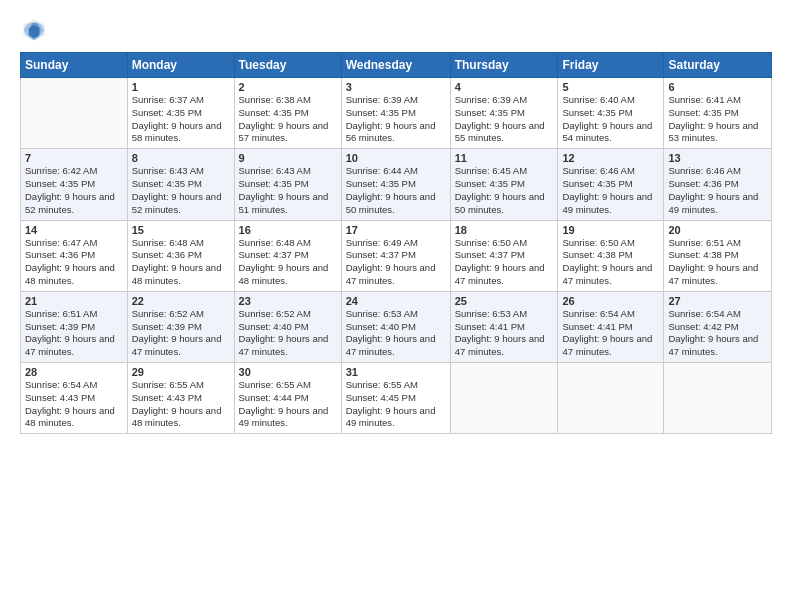 This screenshot has height=612, width=792. I want to click on calendar-cell: 11Sunrise: 6:45 AMSunset: 4:35 PMDayligh…, so click(504, 184).